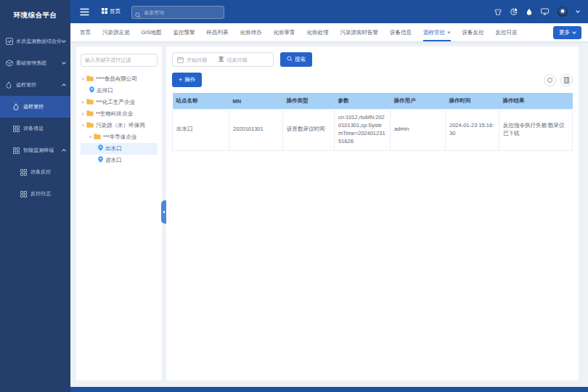 The image size is (588, 392). What do you see at coordinates (256, 131) in the screenshot?
I see `cell-mn: 2020101301` at bounding box center [256, 131].